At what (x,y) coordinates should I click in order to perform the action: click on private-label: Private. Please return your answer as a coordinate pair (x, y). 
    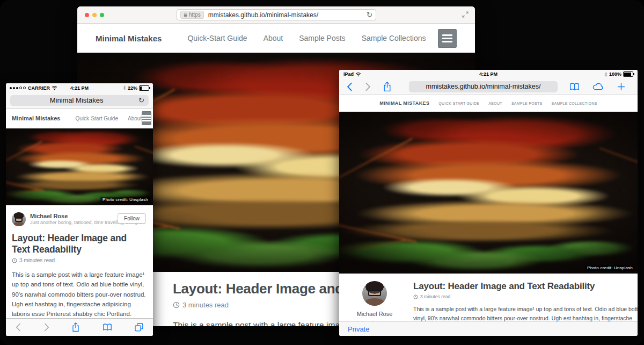
    Looking at the image, I should click on (358, 329).